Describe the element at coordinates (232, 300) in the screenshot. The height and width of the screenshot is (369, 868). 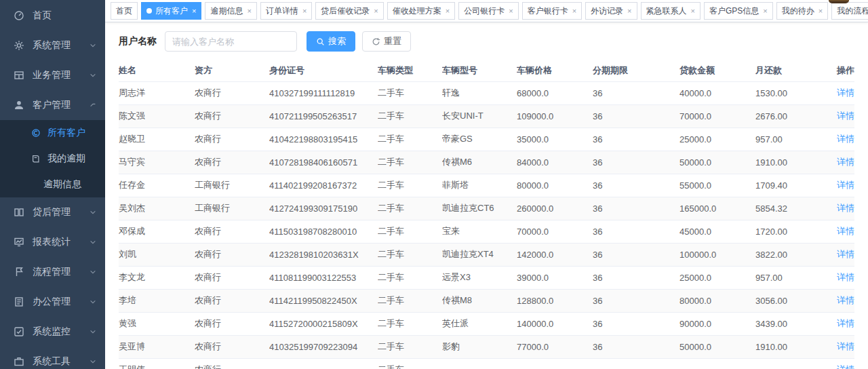
I see `table-cell: 农商行` at that location.